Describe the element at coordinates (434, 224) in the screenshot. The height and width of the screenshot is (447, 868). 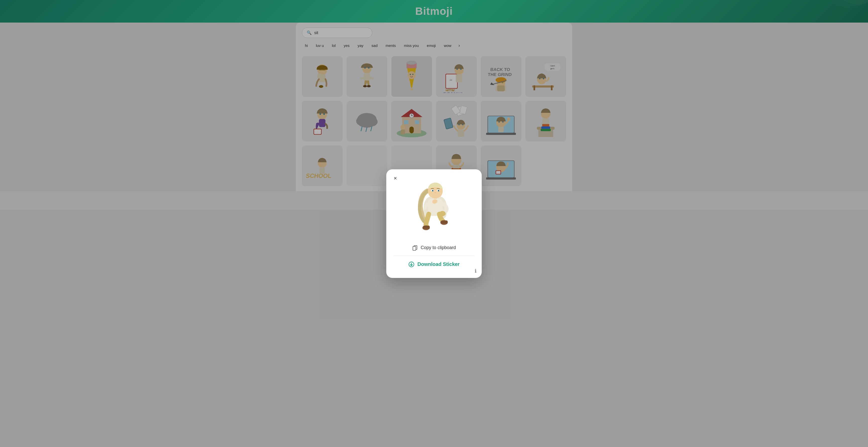
I see `sticker-modal: ×` at that location.